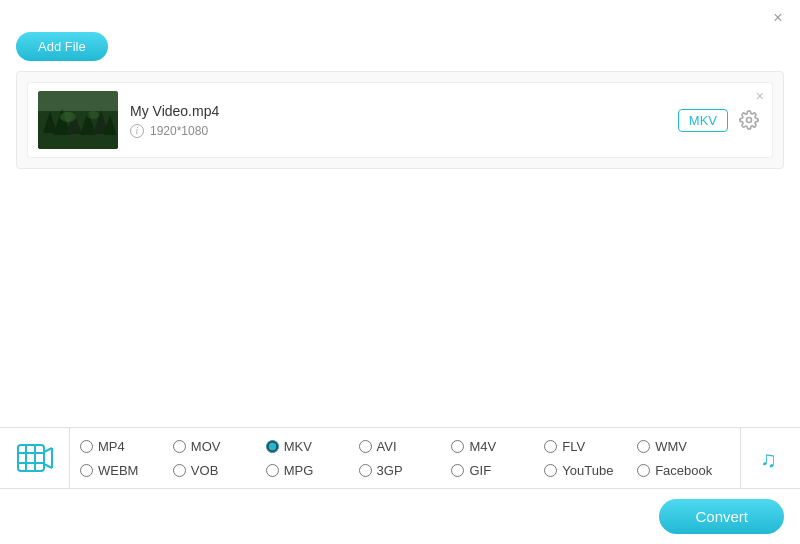 The height and width of the screenshot is (544, 800). Describe the element at coordinates (180, 470) in the screenshot. I see `format-radio-vob` at that location.